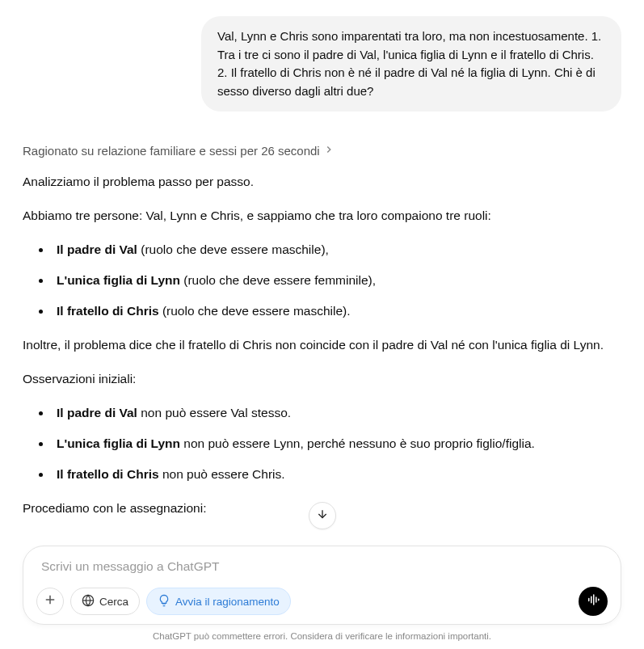 The image size is (644, 649). What do you see at coordinates (218, 601) in the screenshot?
I see `reasoning-button: Avvia il ragionamento` at bounding box center [218, 601].